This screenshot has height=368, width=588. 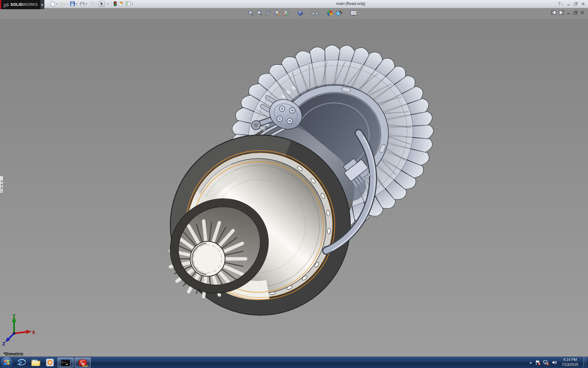 I want to click on minimize-button, so click(x=569, y=4).